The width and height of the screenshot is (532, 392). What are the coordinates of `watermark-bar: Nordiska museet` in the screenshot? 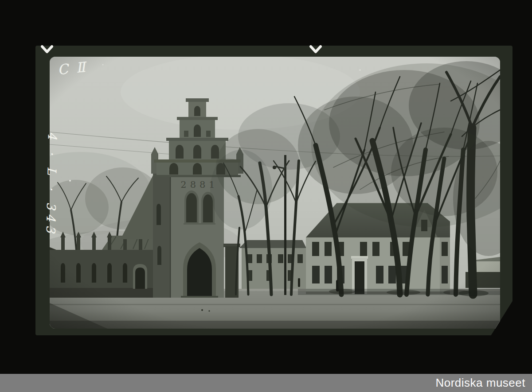 It's located at (266, 383).